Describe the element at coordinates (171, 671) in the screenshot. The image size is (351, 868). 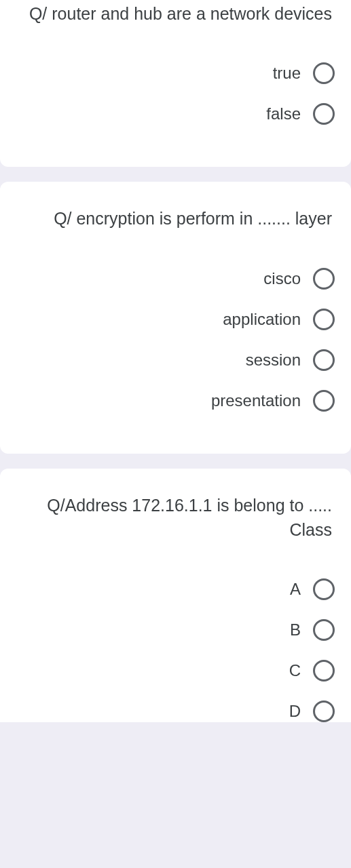
I see `option-row: C` at that location.